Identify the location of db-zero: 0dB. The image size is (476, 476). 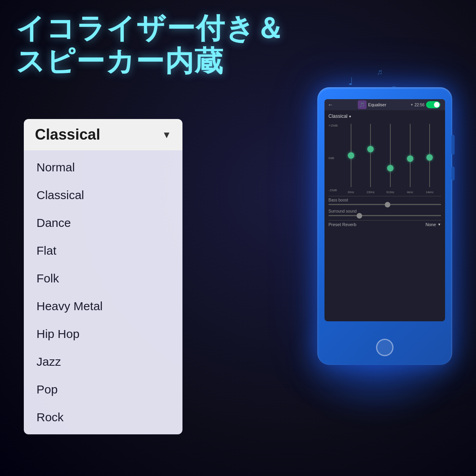
(333, 158).